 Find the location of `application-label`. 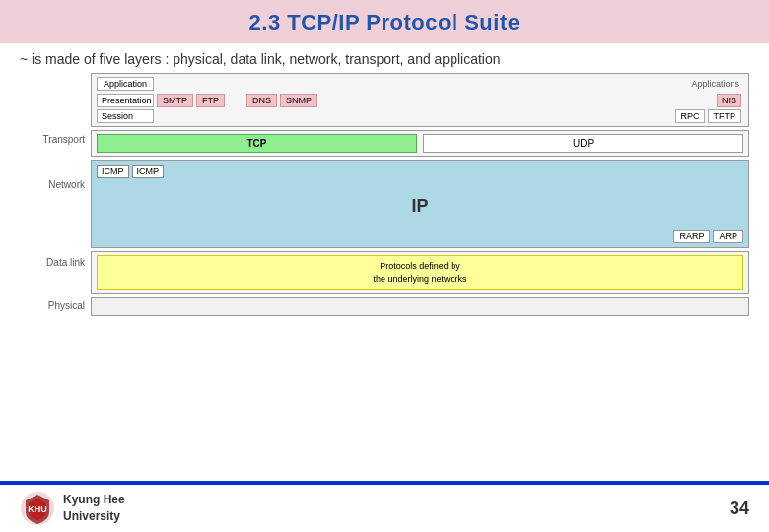

application-label is located at coordinates (55, 100).